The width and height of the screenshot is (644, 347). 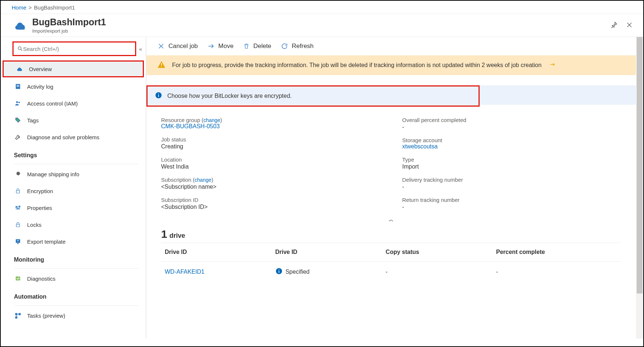 What do you see at coordinates (63, 137) in the screenshot?
I see `sidebar-item-label: Diagnose and solve problems` at bounding box center [63, 137].